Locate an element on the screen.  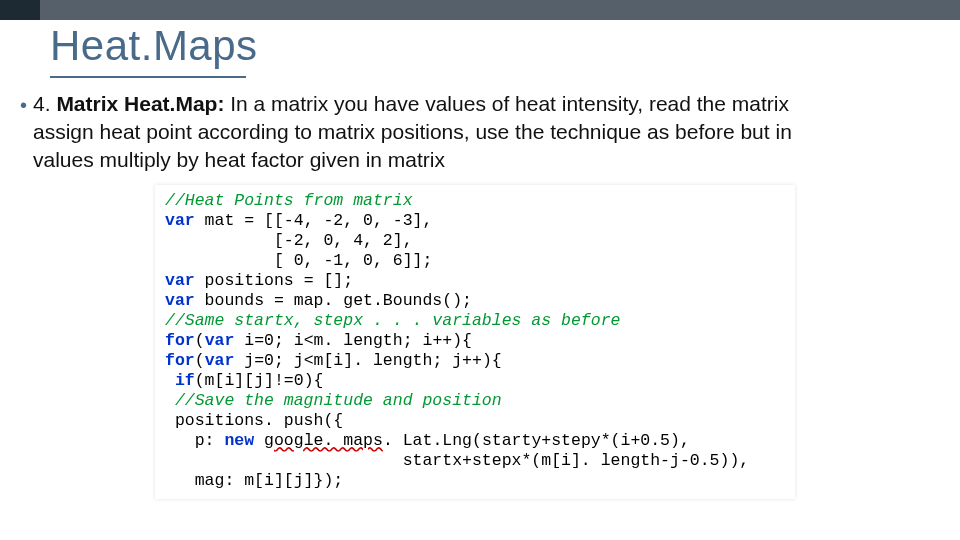
body-content: • 4. Matrix Heat.Map: In a matrix you ha… is located at coordinates (480, 132).